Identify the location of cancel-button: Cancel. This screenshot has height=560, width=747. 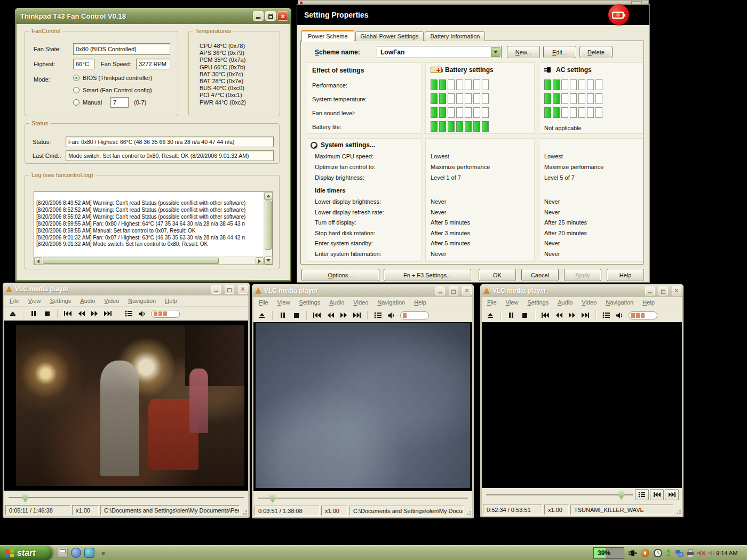
(540, 275).